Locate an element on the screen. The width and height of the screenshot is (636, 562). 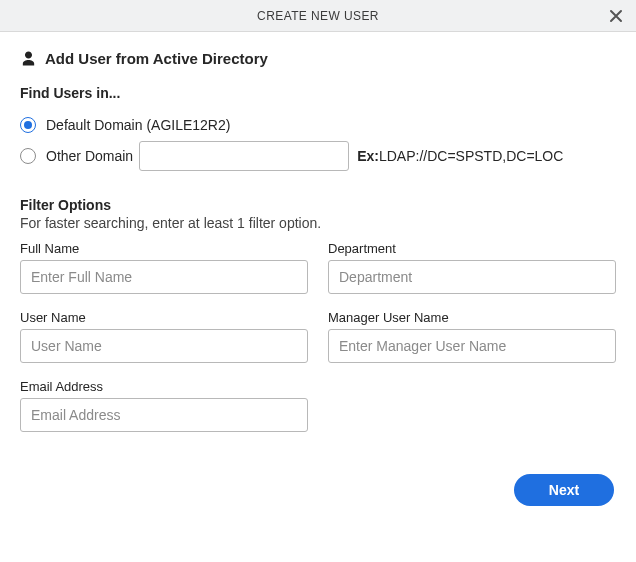
email-field-group: Email Address is located at coordinates (164, 406).